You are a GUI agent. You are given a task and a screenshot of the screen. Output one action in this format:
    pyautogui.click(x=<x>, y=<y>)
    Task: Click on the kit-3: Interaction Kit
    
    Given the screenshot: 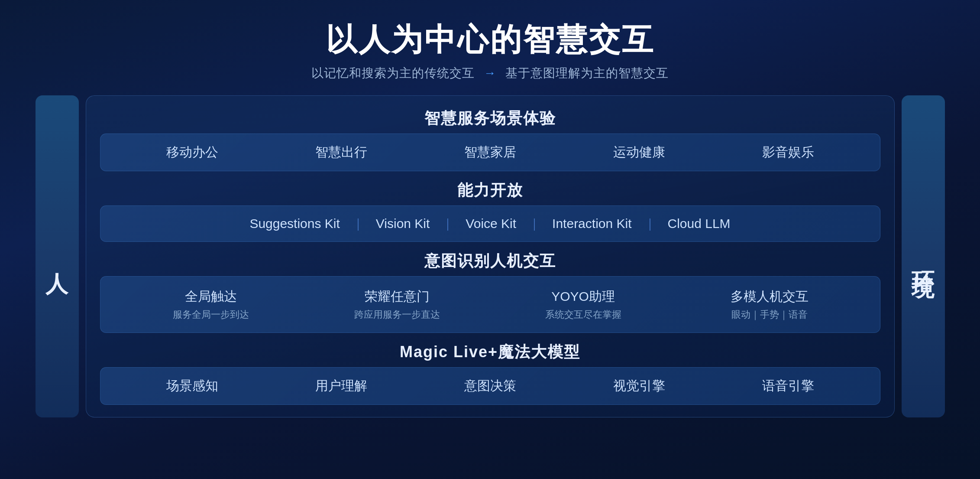 What is the action you would take?
    pyautogui.click(x=592, y=224)
    